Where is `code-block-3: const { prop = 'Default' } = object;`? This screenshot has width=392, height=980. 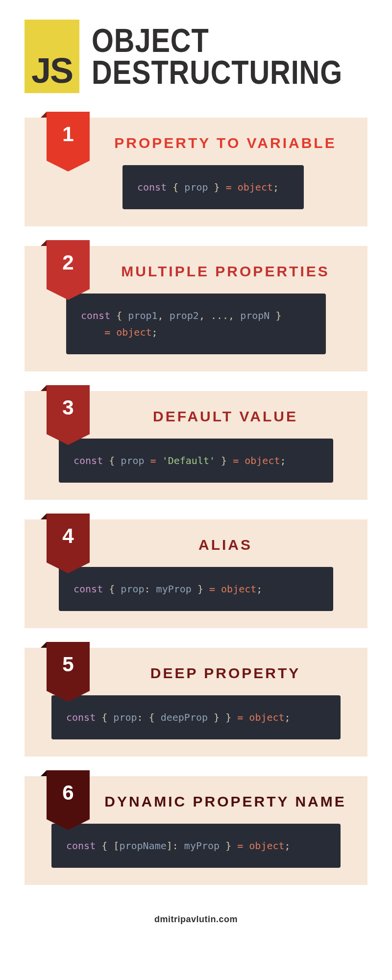 code-block-3: const { prop = 'Default' } = object; is located at coordinates (196, 461).